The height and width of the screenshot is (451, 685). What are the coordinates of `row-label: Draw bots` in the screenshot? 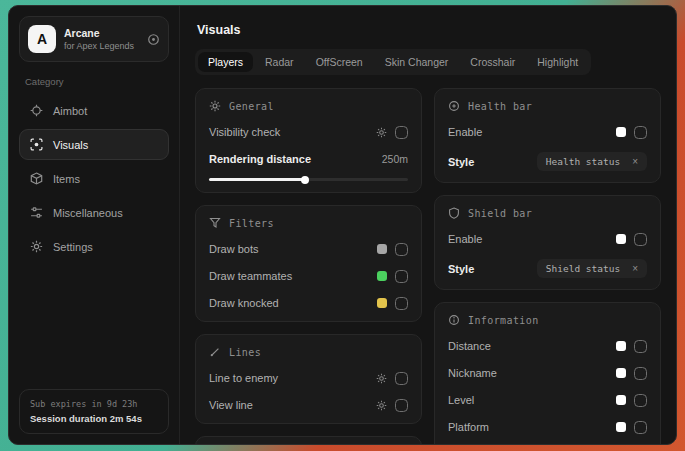 It's located at (234, 249).